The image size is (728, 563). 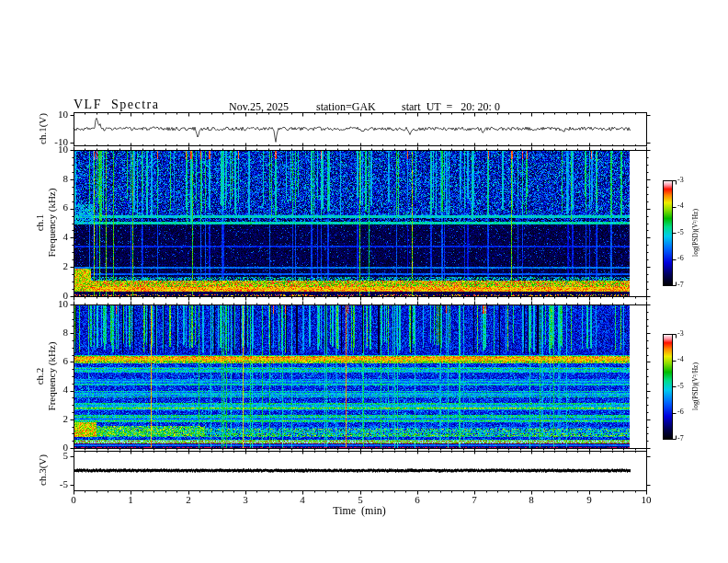 What do you see at coordinates (131, 500) in the screenshot?
I see `xtick: 1` at bounding box center [131, 500].